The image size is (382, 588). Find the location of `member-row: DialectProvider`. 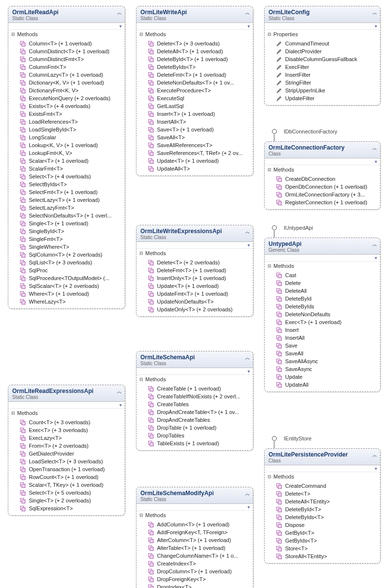

member-row: DialectProvider is located at coordinates (322, 51).